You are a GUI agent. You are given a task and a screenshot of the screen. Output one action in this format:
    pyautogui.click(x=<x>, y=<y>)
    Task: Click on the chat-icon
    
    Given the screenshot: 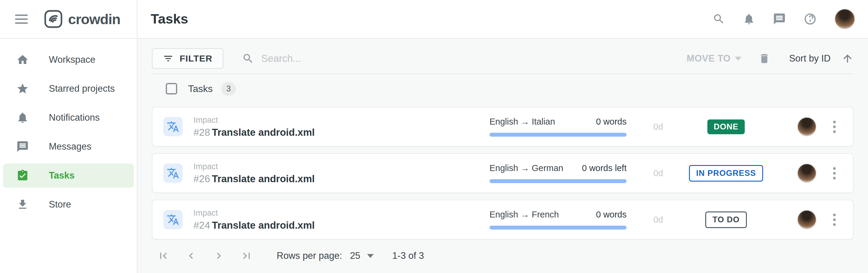 What is the action you would take?
    pyautogui.click(x=23, y=146)
    